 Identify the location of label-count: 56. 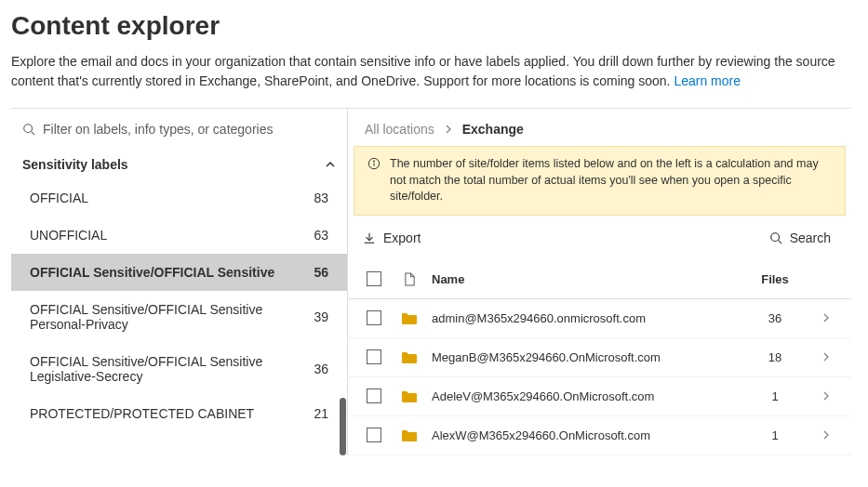
(314, 272).